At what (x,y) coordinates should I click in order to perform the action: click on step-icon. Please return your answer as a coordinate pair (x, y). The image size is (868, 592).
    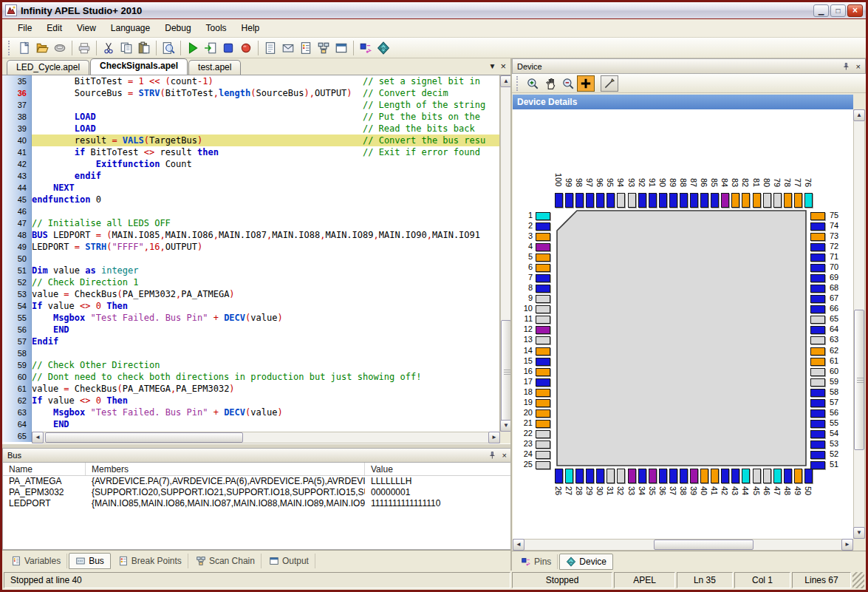
    Looking at the image, I should click on (211, 48).